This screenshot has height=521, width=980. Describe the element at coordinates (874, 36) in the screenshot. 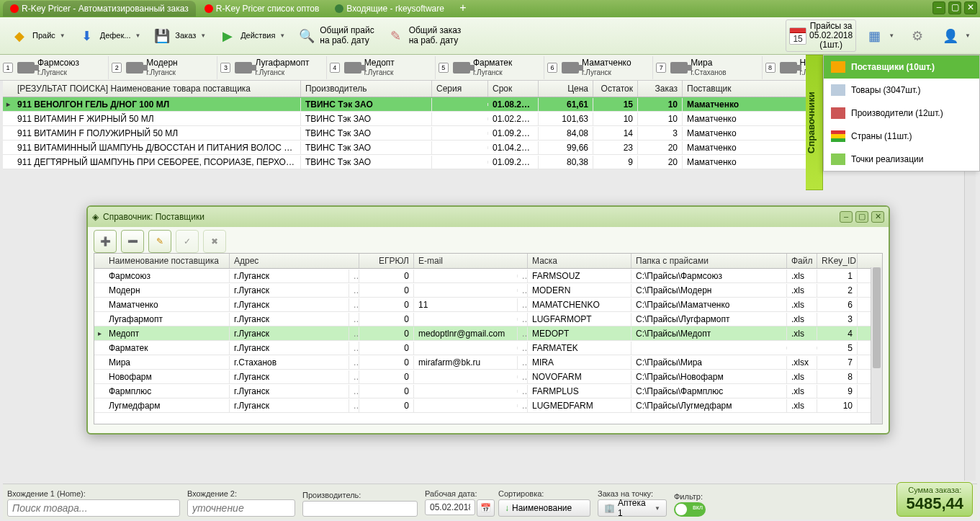

I see `grid-icon: ▦` at that location.